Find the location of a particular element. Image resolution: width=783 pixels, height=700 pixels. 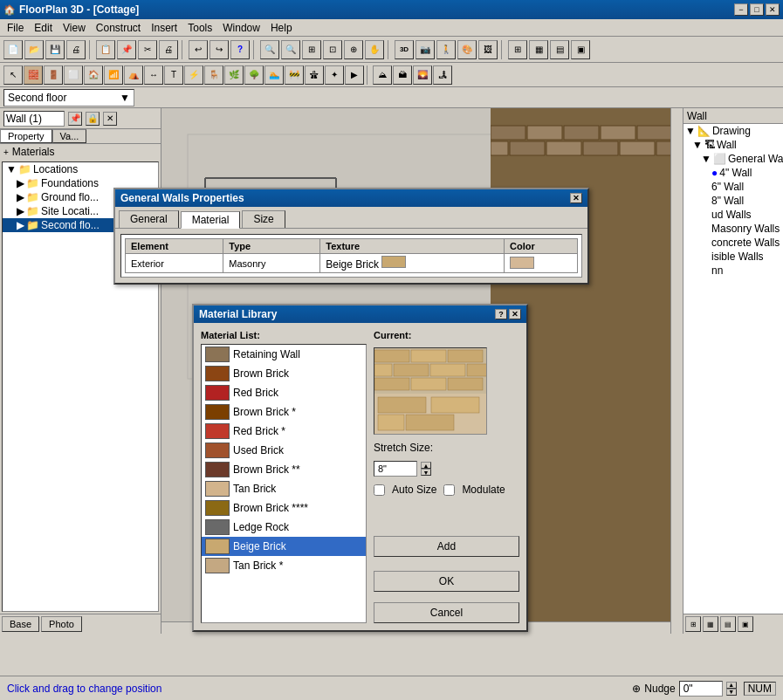

tree-right-general-walls: ▼ ⬜ General Walls is located at coordinates (733, 159).